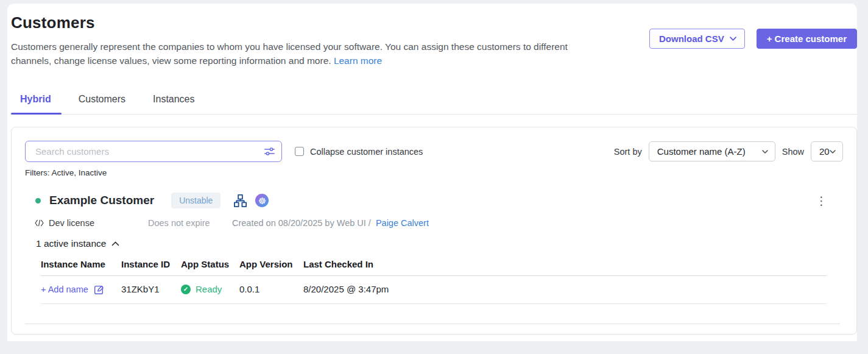  I want to click on kubernetes-icon: ☸, so click(262, 200).